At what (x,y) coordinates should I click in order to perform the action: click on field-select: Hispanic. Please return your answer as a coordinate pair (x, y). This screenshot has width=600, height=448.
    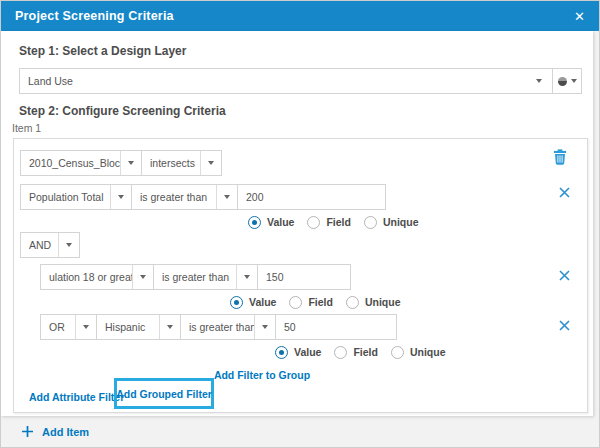
    Looking at the image, I should click on (138, 327).